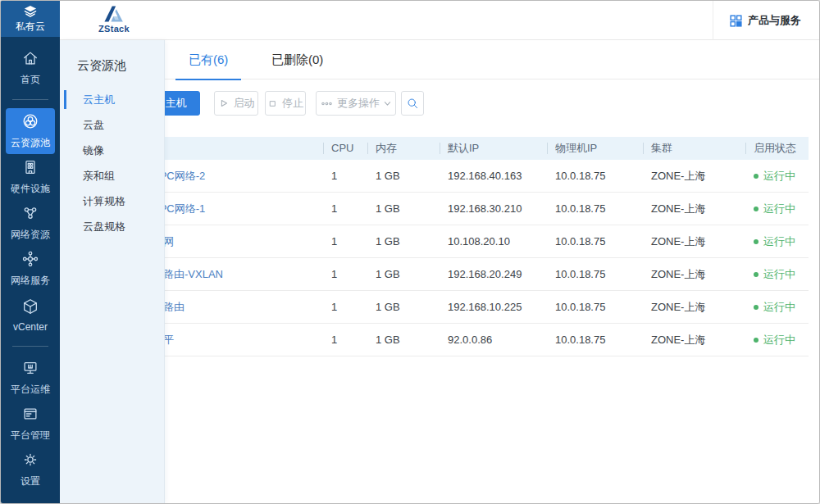  What do you see at coordinates (30, 131) in the screenshot?
I see `sidebar-item-cloud-pool: 云资源池` at bounding box center [30, 131].